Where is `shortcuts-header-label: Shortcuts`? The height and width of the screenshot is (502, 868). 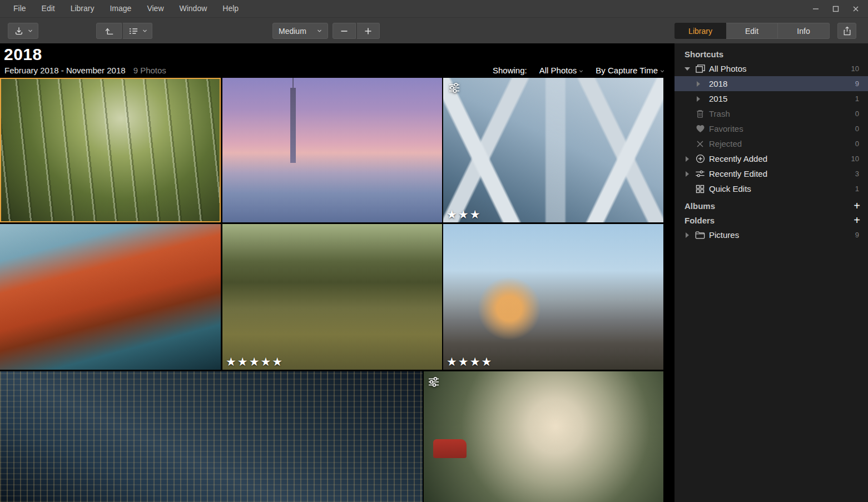 shortcuts-header-label: Shortcuts is located at coordinates (704, 54).